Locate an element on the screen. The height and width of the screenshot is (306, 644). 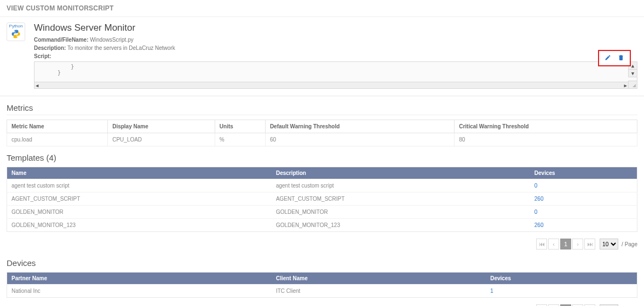
python-badge: Python is located at coordinates (16, 32).